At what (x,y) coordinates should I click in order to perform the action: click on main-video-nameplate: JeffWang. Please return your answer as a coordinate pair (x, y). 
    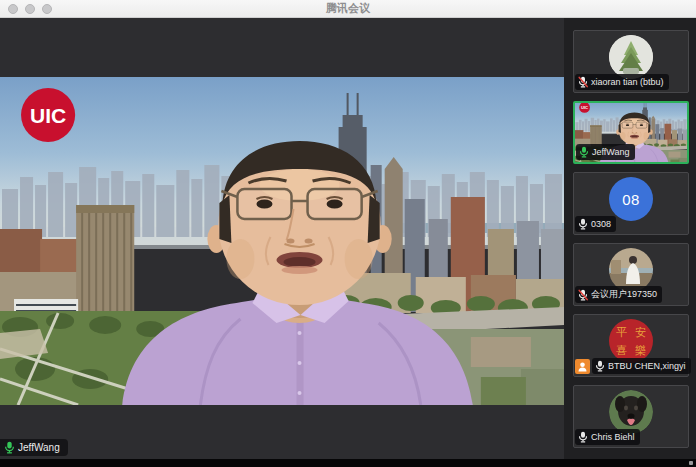
    Looking at the image, I should click on (34, 448).